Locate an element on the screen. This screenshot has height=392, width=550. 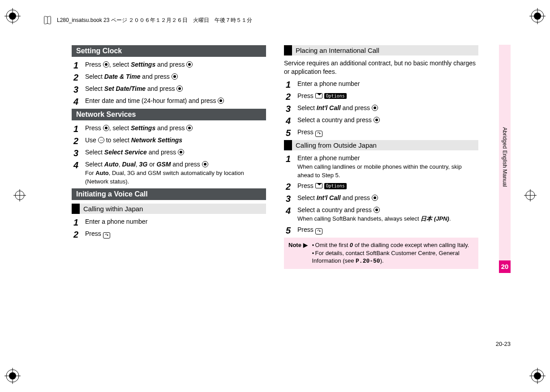
step: 4Select a country and press is located at coordinates (382, 121).